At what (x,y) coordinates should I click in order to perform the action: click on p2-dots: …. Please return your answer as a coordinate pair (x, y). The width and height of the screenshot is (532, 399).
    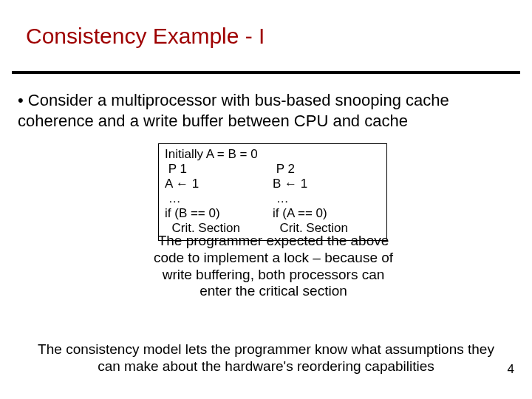
    Looking at the image, I should click on (327, 199).